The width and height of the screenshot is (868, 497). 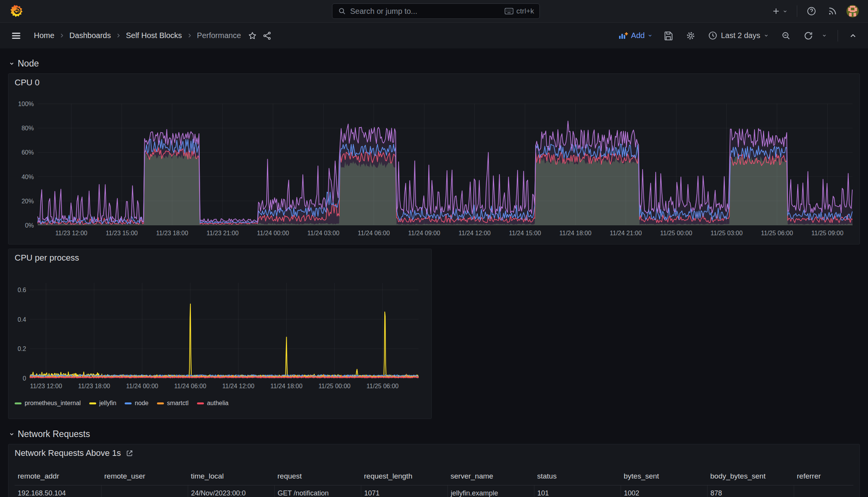 I want to click on hamburger-icon, so click(x=16, y=36).